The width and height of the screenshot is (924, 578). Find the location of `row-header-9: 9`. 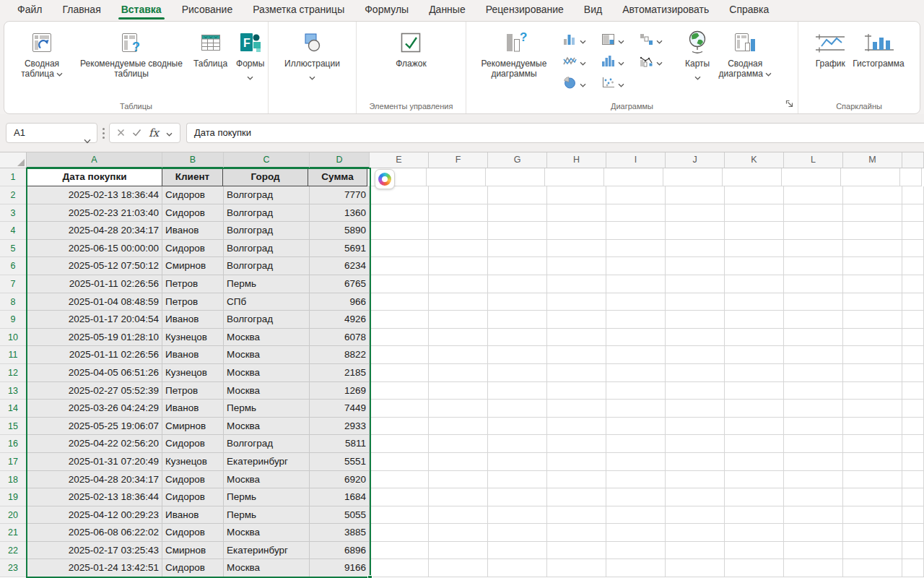

row-header-9: 9 is located at coordinates (13, 319).